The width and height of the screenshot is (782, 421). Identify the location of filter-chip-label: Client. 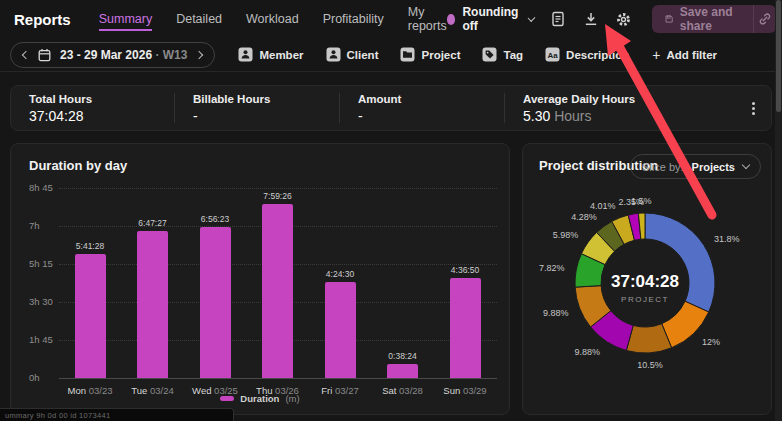
(363, 55).